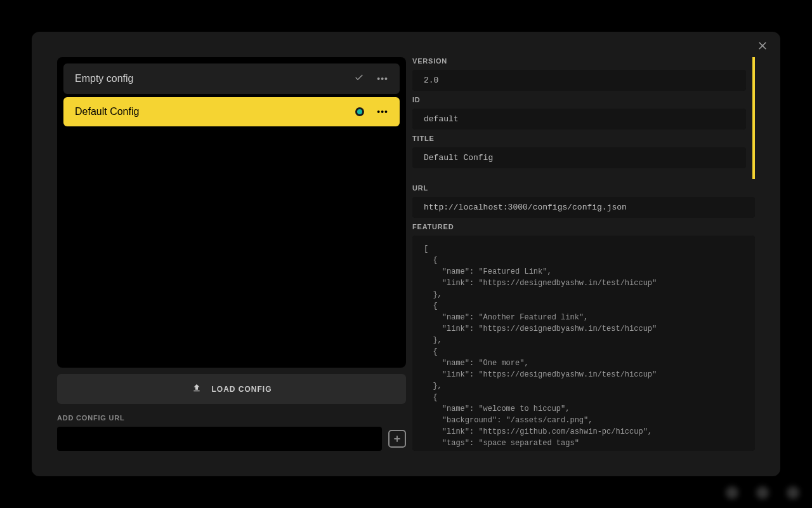  Describe the element at coordinates (214, 79) in the screenshot. I see `config-item-label: Empty config` at that location.